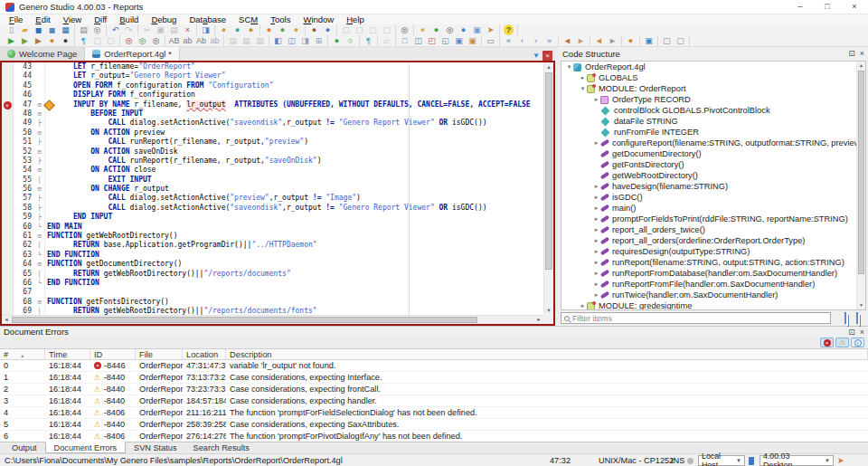 This screenshot has height=466, width=868. Describe the element at coordinates (681, 41) in the screenshot. I see `dock-editor-icon: ▢` at that location.